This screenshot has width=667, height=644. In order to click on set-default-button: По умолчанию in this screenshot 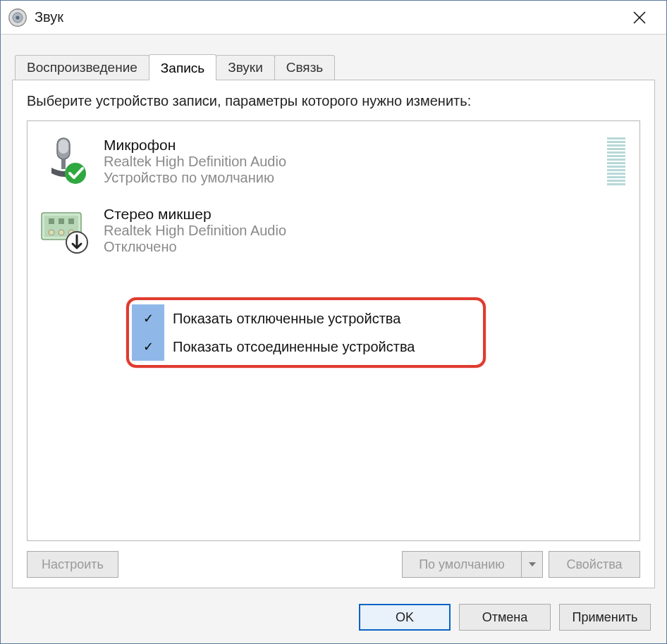, I will do `click(462, 564)`.